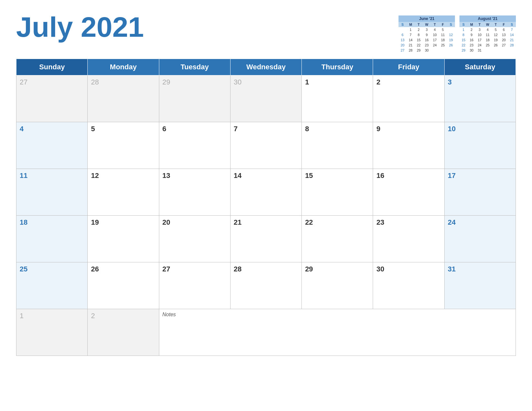 This screenshot has width=532, height=411. What do you see at coordinates (464, 40) in the screenshot?
I see `mini-cal-day: 15` at bounding box center [464, 40].